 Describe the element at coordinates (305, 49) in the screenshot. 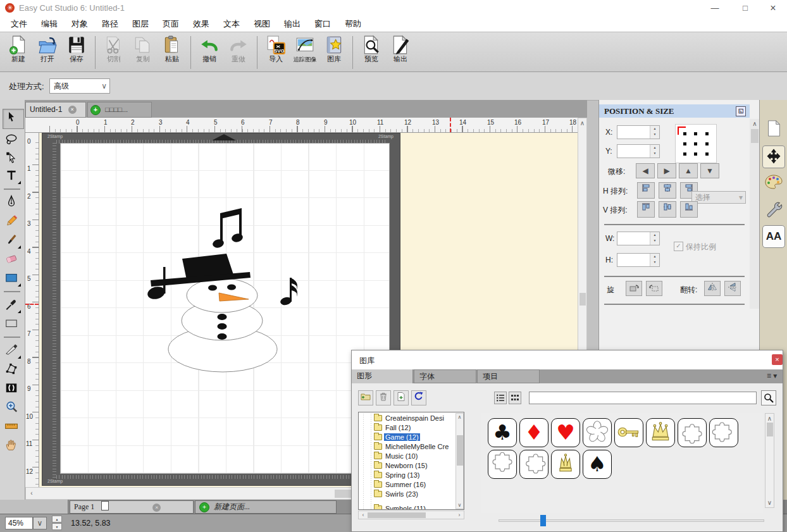

I see `trace-image-button: 追踪图像` at that location.